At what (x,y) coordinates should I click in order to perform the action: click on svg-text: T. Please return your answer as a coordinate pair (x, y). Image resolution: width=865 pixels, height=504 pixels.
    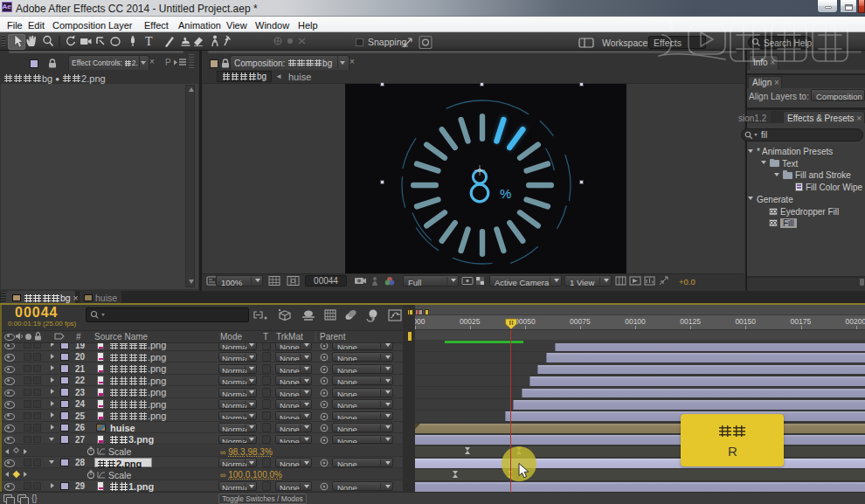
    Looking at the image, I should click on (149, 42).